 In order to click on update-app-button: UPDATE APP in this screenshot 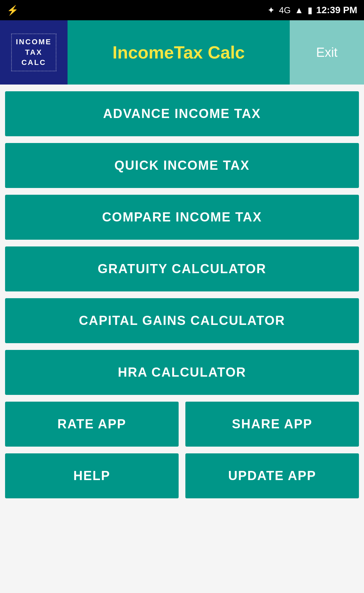, I will do `click(272, 476)`.